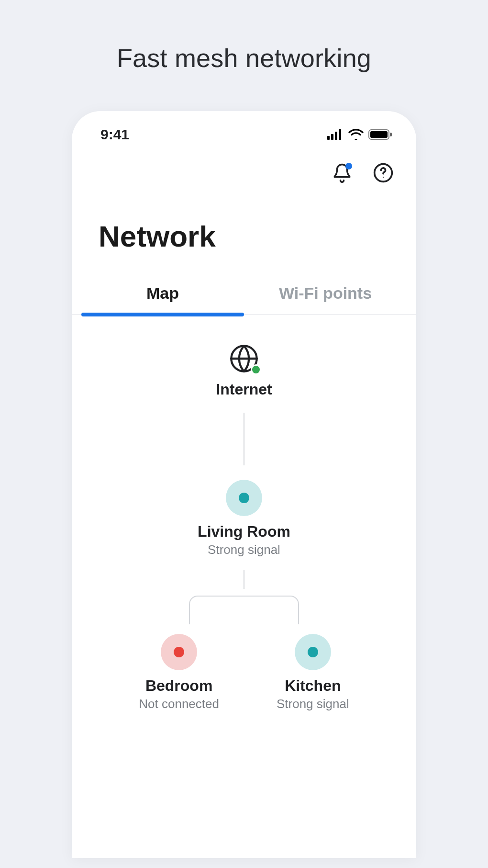 The width and height of the screenshot is (488, 868). I want to click on notifications-button, so click(342, 174).